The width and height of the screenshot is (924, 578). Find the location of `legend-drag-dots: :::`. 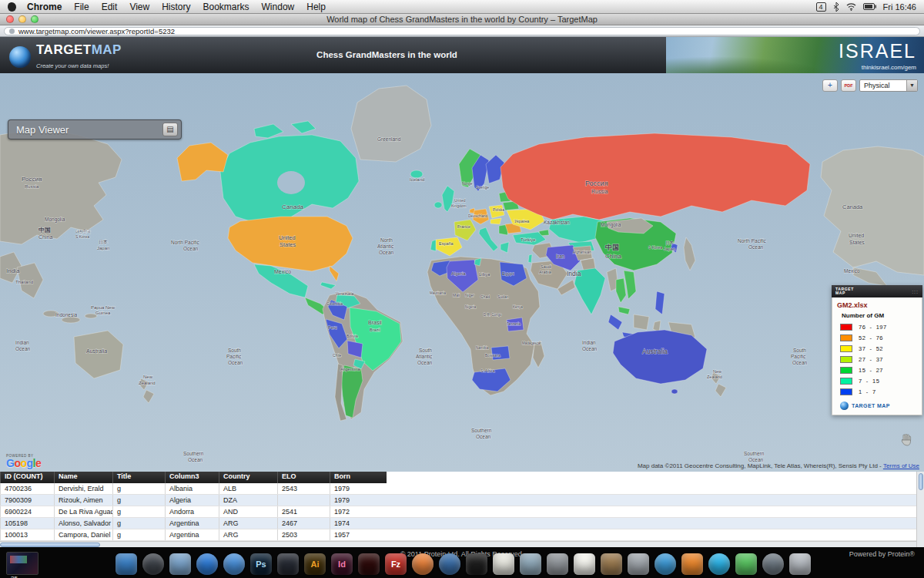

legend-drag-dots: ::: is located at coordinates (915, 291).